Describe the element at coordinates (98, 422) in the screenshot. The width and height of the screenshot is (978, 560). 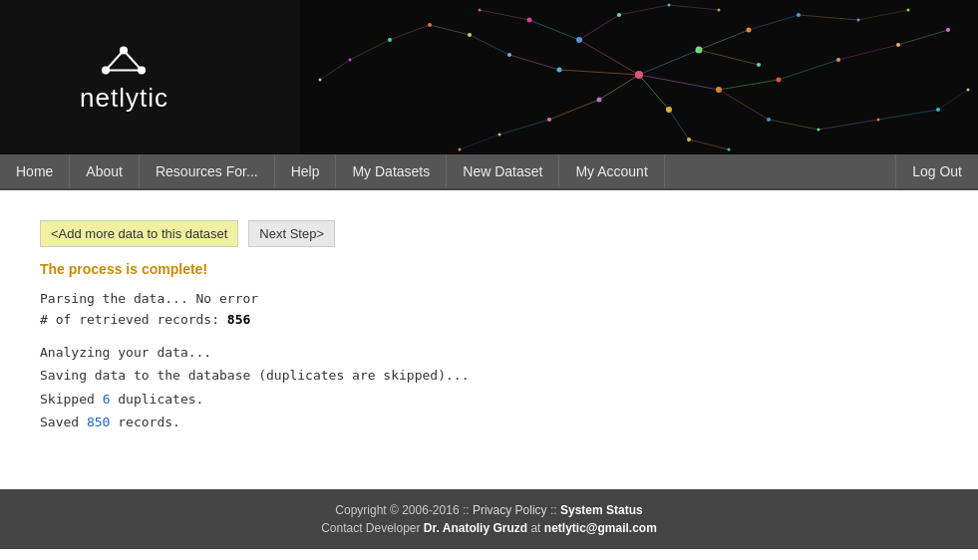
I see `saved-count: 850` at that location.